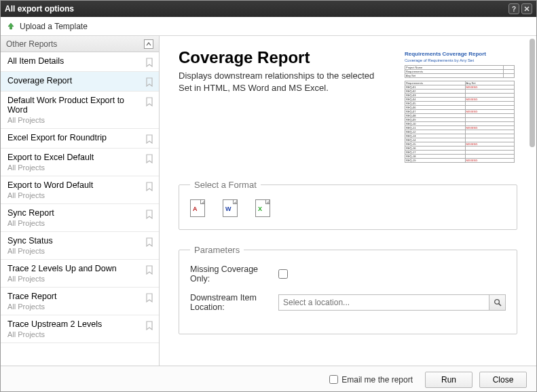  What do you see at coordinates (532, 93) in the screenshot?
I see `scrollbar-thumb` at bounding box center [532, 93].